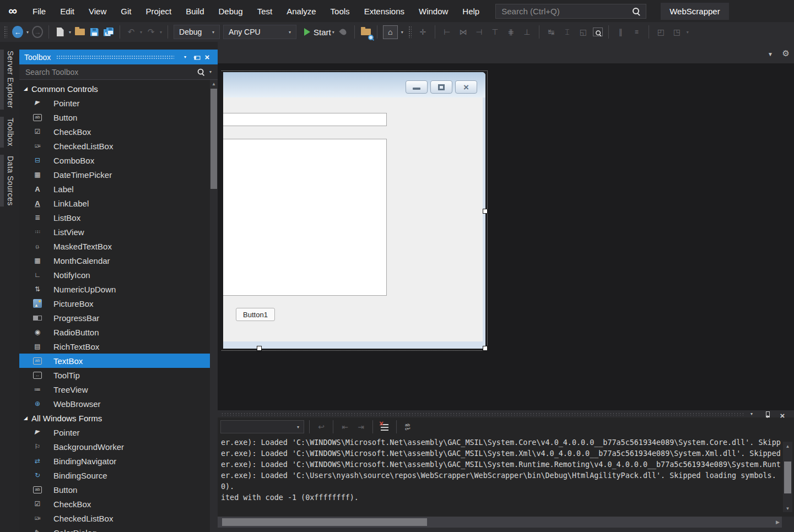 The height and width of the screenshot is (532, 794). I want to click on toolbox-item-combobox: ⊟ComboBox, so click(115, 160).